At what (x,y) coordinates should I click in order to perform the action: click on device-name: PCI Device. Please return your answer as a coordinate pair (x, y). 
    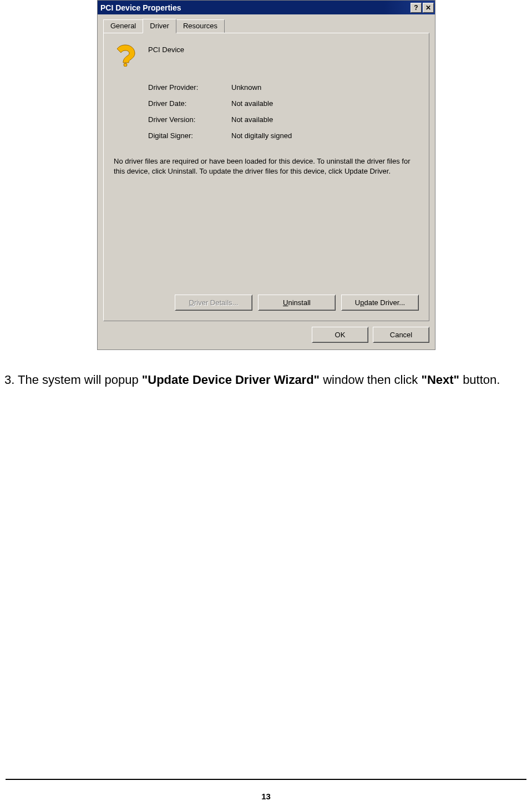
    Looking at the image, I should click on (166, 49).